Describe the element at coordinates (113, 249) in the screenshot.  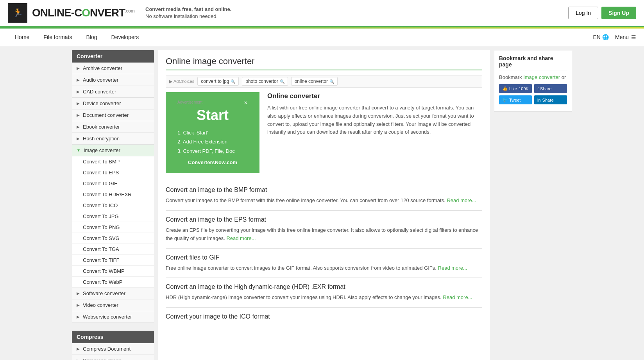
I see `sidebar-subitem-tga: Convert To TGA` at that location.